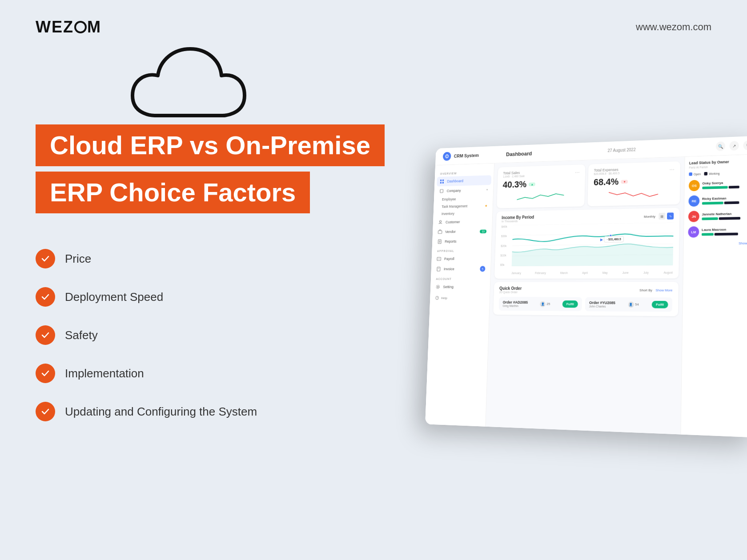  I want to click on lead-name-jannete: Jannete Natherlan, so click(724, 214).